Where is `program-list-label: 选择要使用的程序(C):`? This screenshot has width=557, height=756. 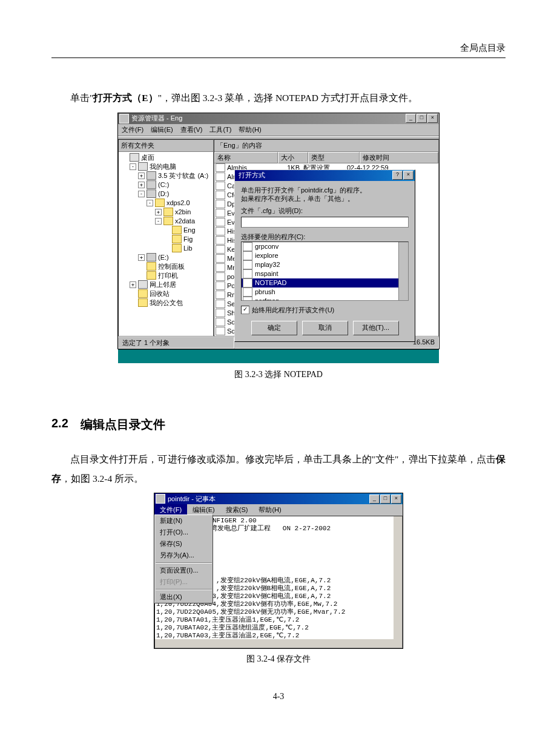
program-list-label: 选择要使用的程序(C): is located at coordinates (325, 237).